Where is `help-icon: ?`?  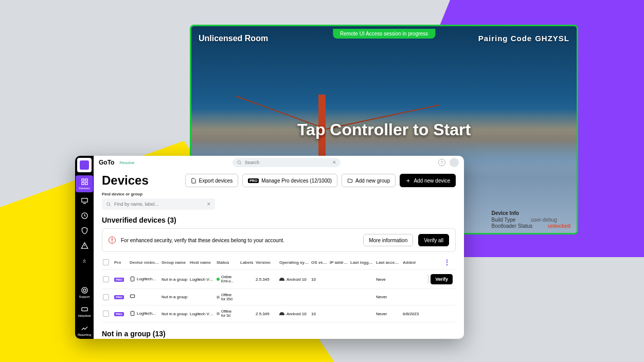 help-icon: ? is located at coordinates (442, 162).